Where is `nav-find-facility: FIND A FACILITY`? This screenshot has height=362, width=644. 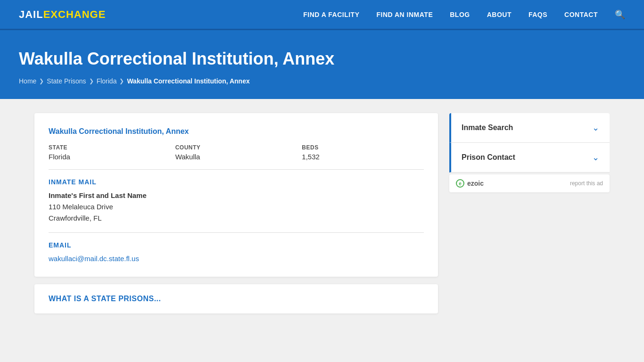 nav-find-facility: FIND A FACILITY is located at coordinates (331, 15).